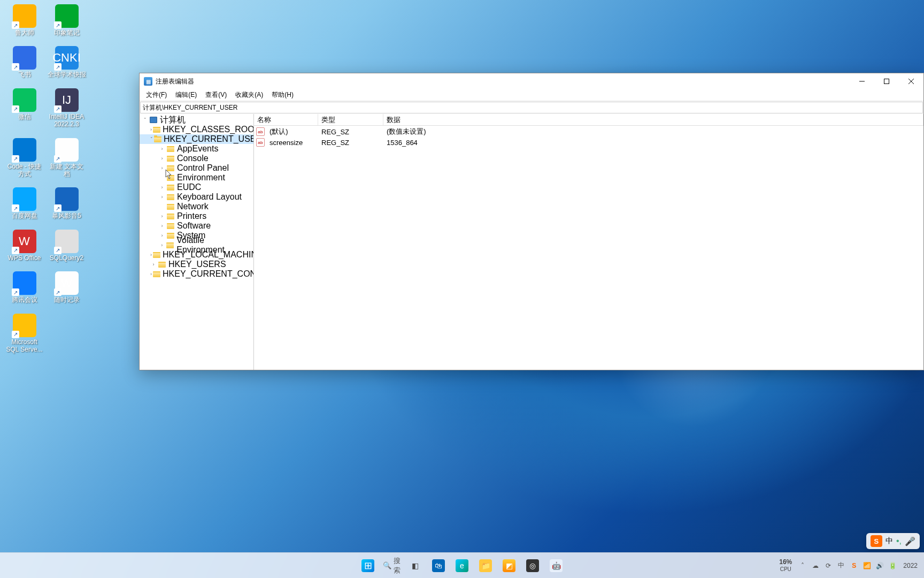 The height and width of the screenshot is (578, 924). I want to click on minimize-button, so click(862, 81).